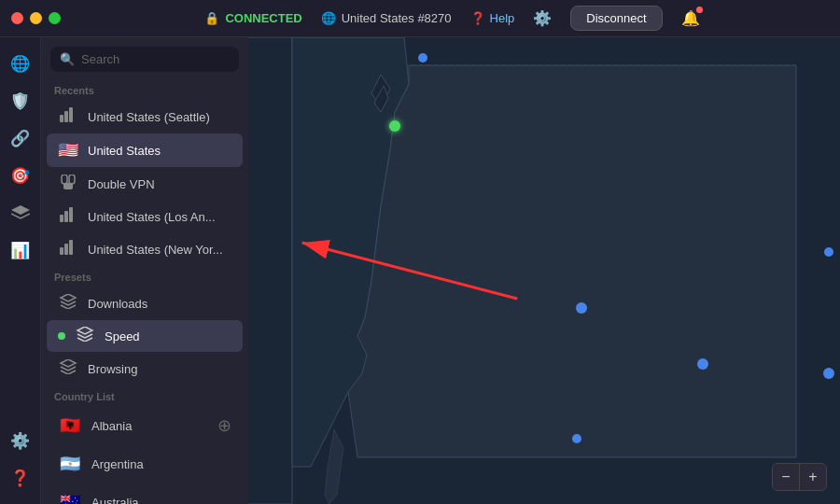 This screenshot has width=840, height=504. I want to click on sidebar-item-us: 🇺🇸 United States, so click(145, 150).